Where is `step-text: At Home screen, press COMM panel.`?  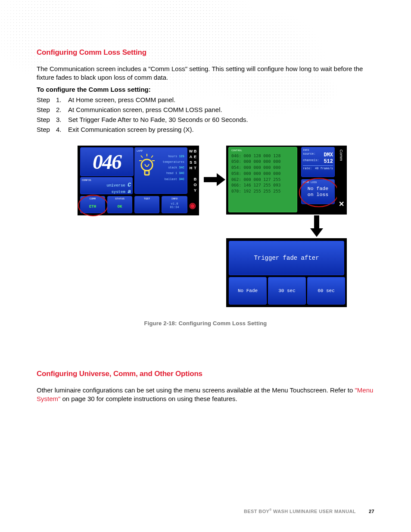
step-text: At Home screen, press COMM panel. is located at coordinates (221, 100).